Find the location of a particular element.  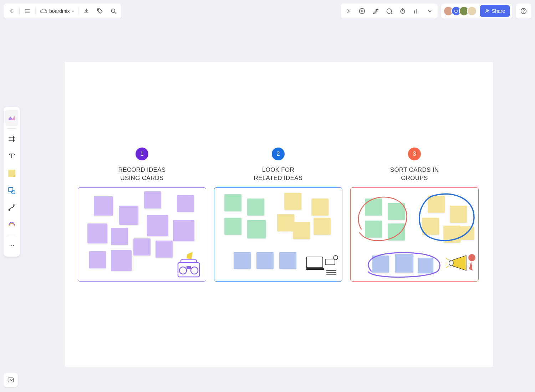

avatar-stack: O is located at coordinates (460, 11).